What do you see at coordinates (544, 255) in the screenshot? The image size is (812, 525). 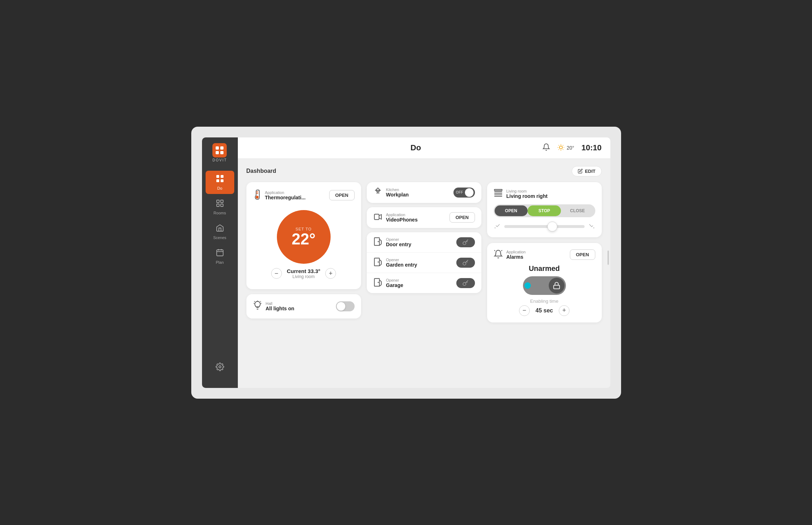 I see `alarm-header: Application Alarms OPEN` at bounding box center [544, 255].